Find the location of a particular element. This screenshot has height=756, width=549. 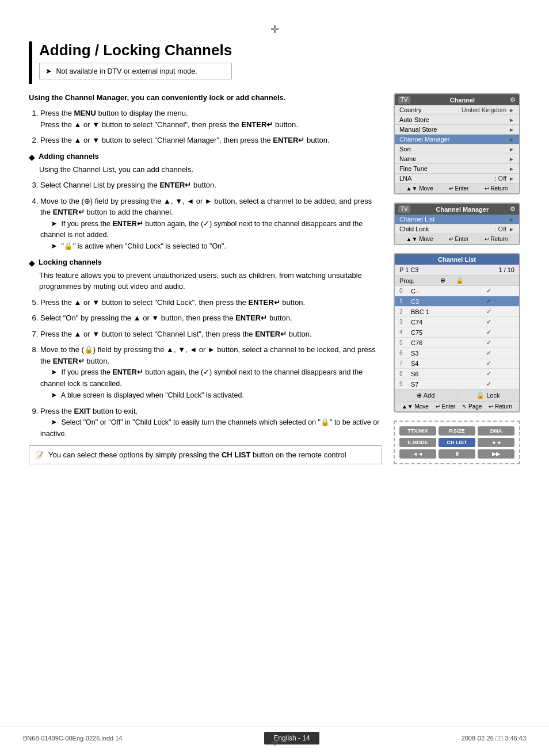

cl-row-3: 3 C74 ✓ is located at coordinates (457, 322).